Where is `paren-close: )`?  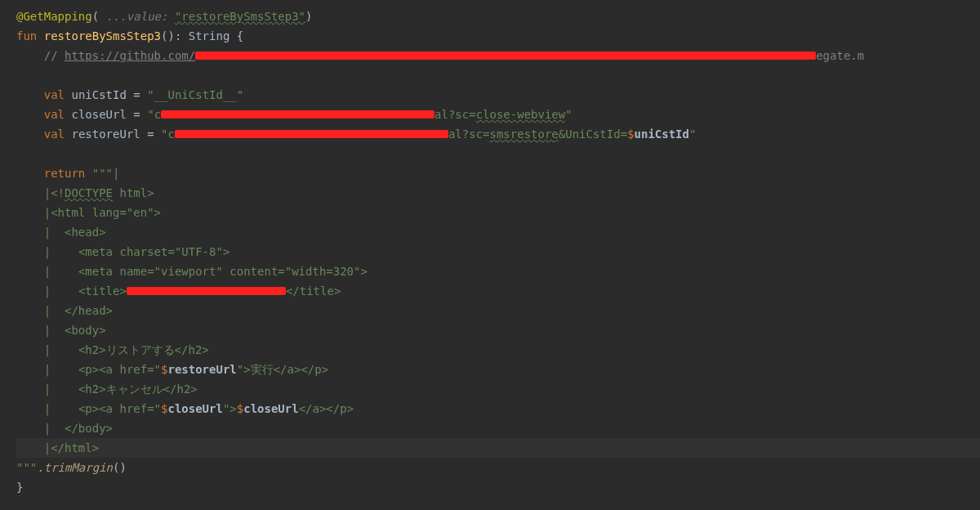 paren-close: ) is located at coordinates (309, 16).